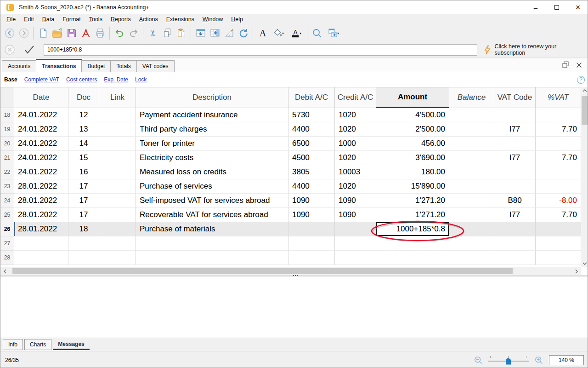  I want to click on cell-amount: 1'271.20, so click(413, 215).